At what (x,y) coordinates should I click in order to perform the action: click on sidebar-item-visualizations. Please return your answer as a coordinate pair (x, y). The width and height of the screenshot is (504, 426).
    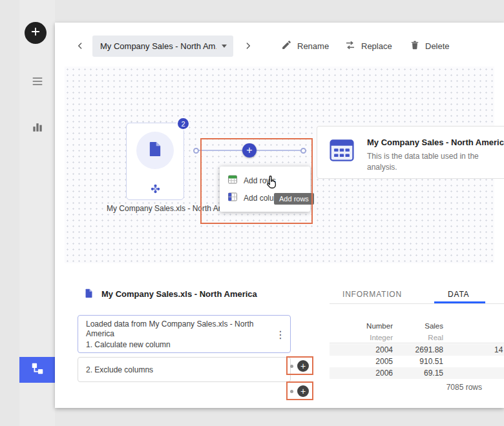
    Looking at the image, I should click on (37, 128).